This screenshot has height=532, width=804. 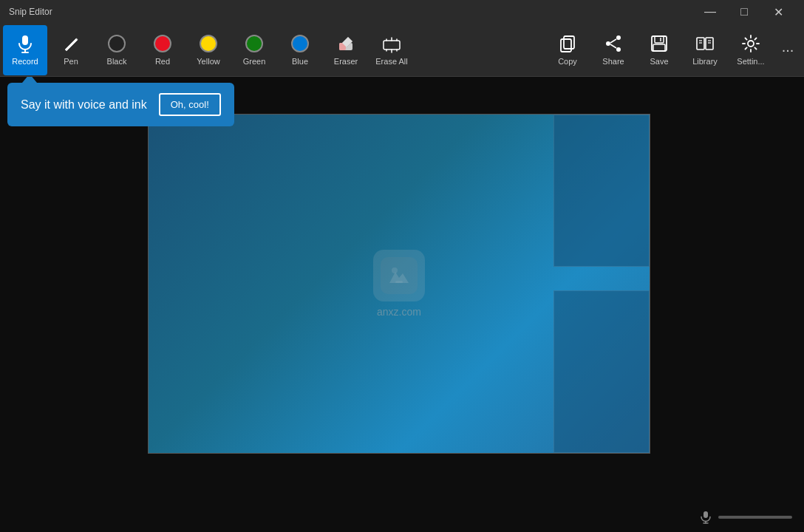 I want to click on red-color-icon, so click(x=163, y=44).